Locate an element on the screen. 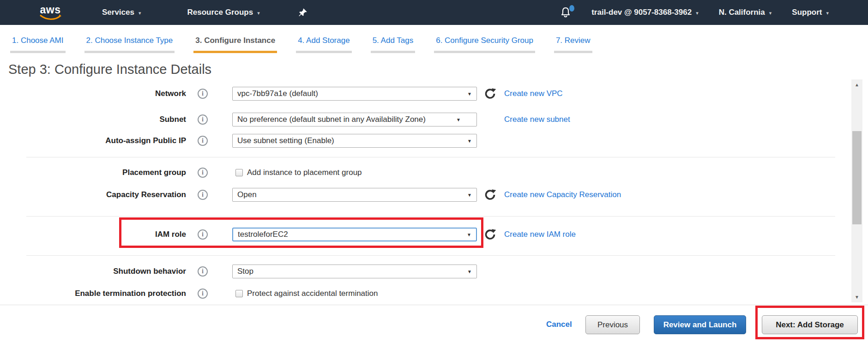  shutdown-behavior-select-value: Stop is located at coordinates (351, 271).